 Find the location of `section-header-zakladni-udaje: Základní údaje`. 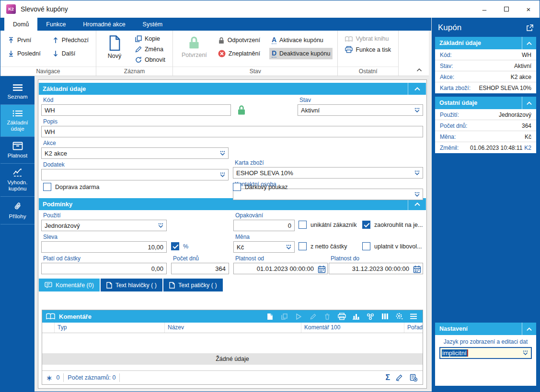

section-header-zakladni-udaje: Základní údaje is located at coordinates (232, 89).